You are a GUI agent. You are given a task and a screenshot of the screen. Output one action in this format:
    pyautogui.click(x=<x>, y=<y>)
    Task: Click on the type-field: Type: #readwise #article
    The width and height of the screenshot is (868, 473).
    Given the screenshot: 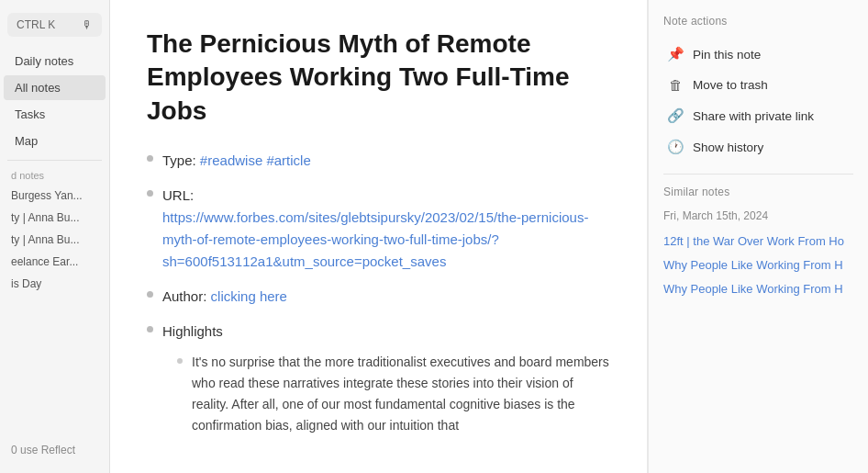 What is the action you would take?
    pyautogui.click(x=237, y=161)
    